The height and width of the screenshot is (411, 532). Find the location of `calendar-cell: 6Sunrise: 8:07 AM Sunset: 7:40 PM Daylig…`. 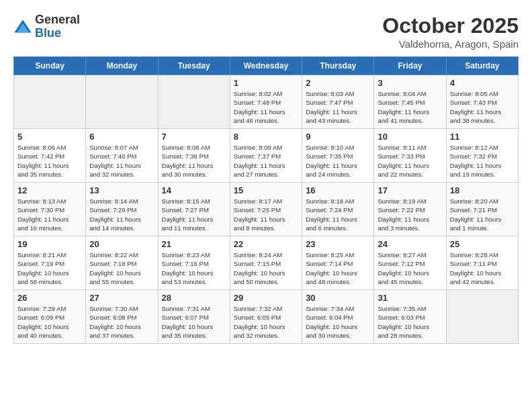

calendar-cell: 6Sunrise: 8:07 AM Sunset: 7:40 PM Daylig… is located at coordinates (122, 156).